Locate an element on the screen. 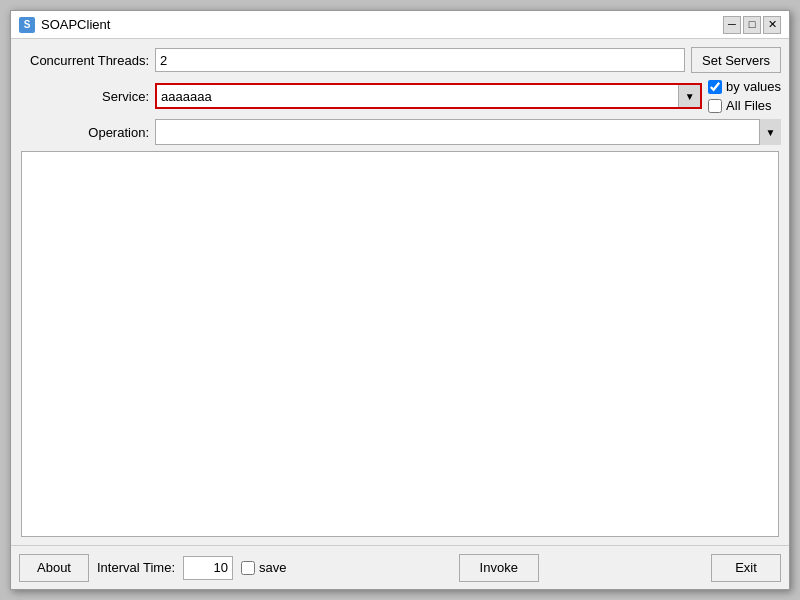 This screenshot has width=800, height=600. exit-button: Exit is located at coordinates (746, 568).